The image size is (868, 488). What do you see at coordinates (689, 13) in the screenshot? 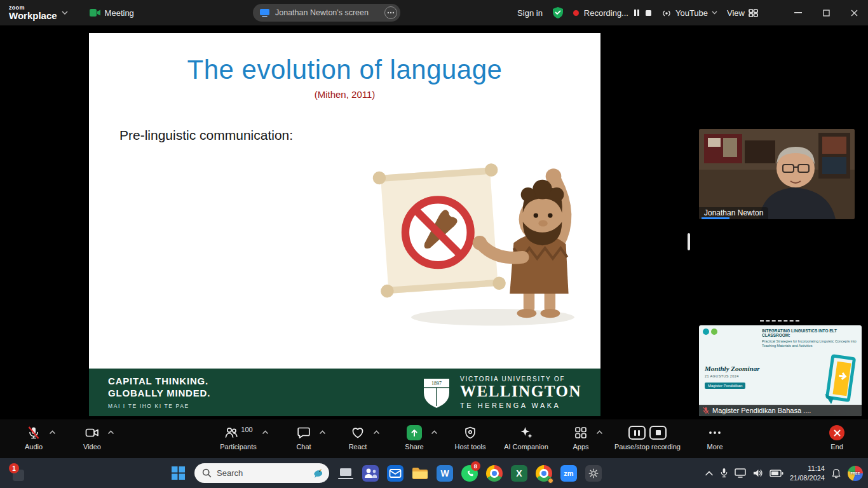
I see `youtube-live-button: YouTube` at bounding box center [689, 13].